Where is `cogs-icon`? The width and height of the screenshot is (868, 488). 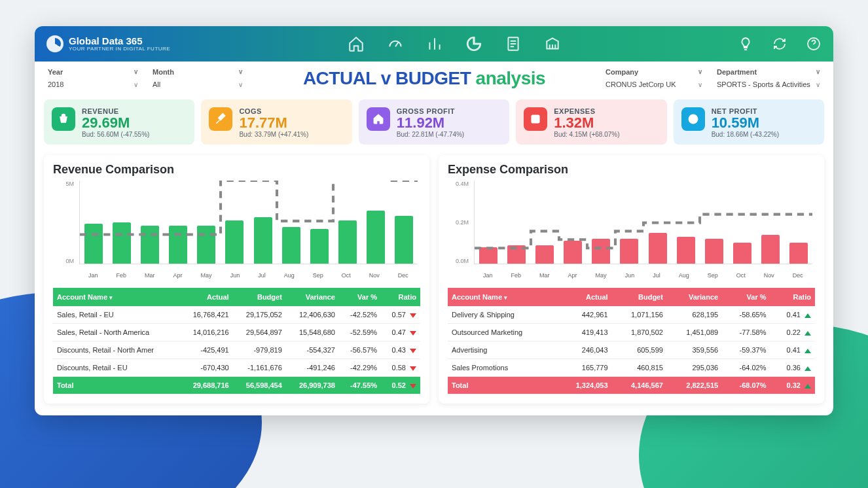 cogs-icon is located at coordinates (221, 119).